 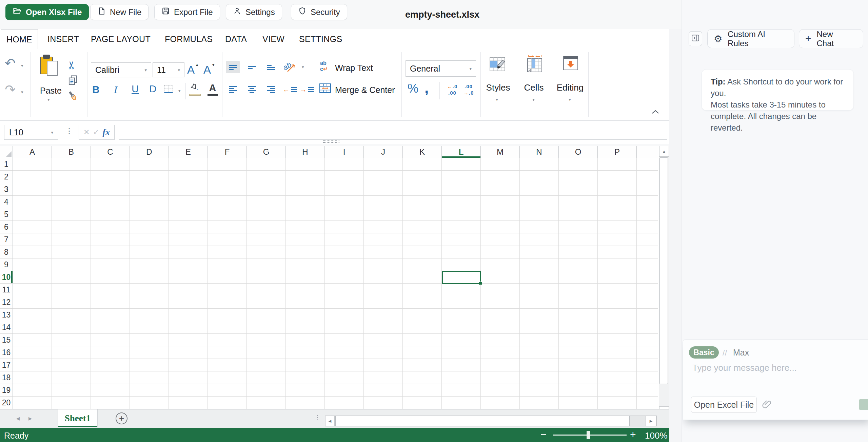 What do you see at coordinates (461, 340) in the screenshot?
I see `cell-L15` at bounding box center [461, 340].